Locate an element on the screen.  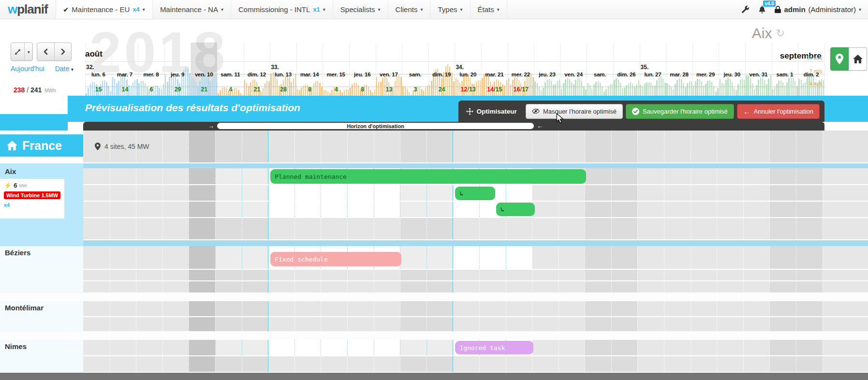
asset-badge: Wind Turbine 1.5MW is located at coordinates (32, 195).